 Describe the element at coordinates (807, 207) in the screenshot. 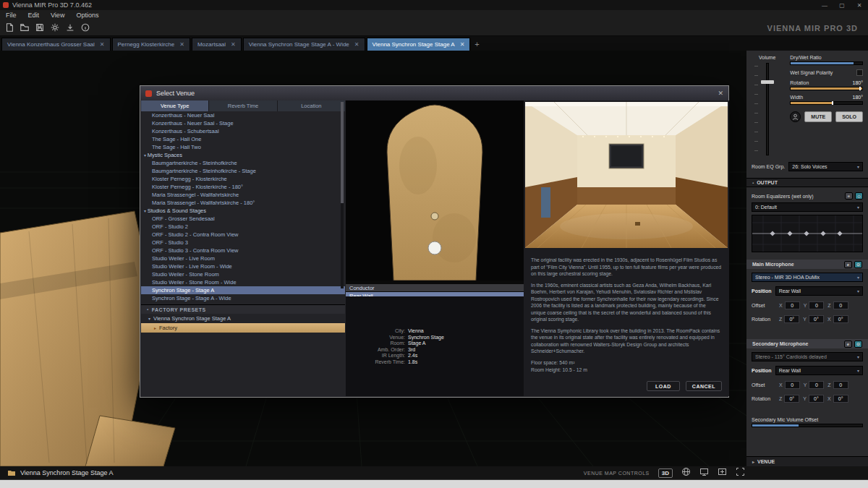

I see `eq-preset-select: 0: Default ▾` at that location.